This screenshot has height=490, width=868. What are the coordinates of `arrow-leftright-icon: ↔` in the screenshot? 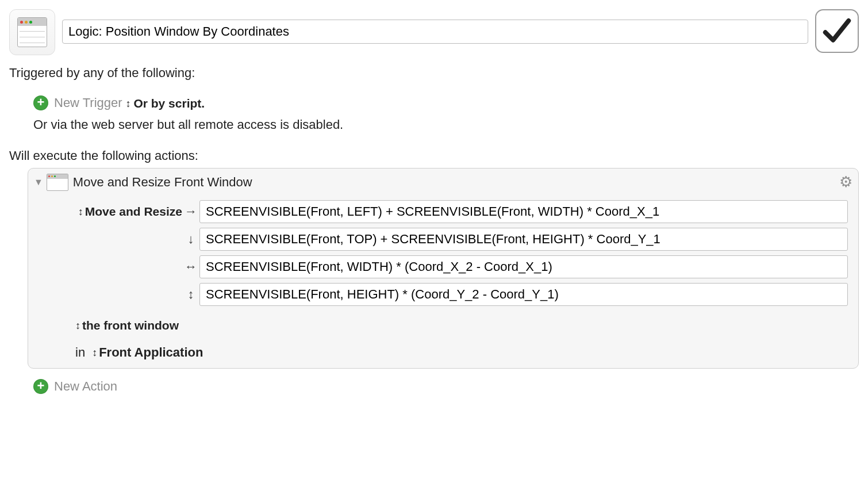 It's located at (191, 267).